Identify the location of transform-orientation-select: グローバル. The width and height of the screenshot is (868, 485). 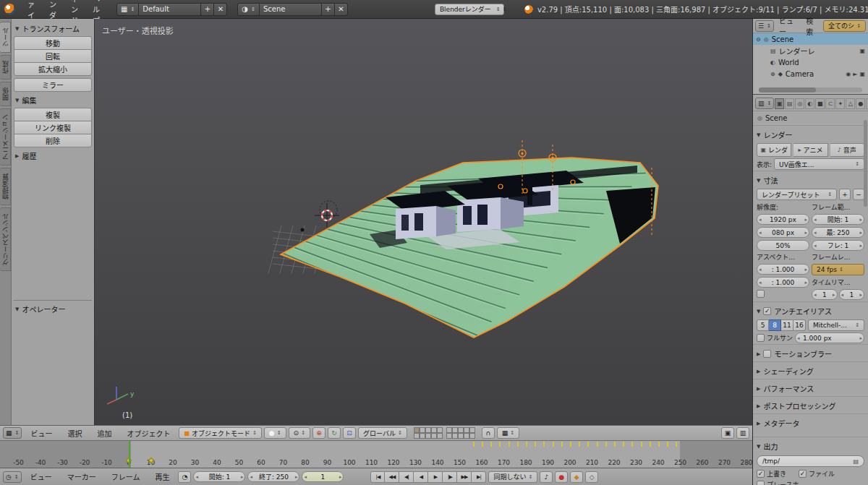
(383, 433).